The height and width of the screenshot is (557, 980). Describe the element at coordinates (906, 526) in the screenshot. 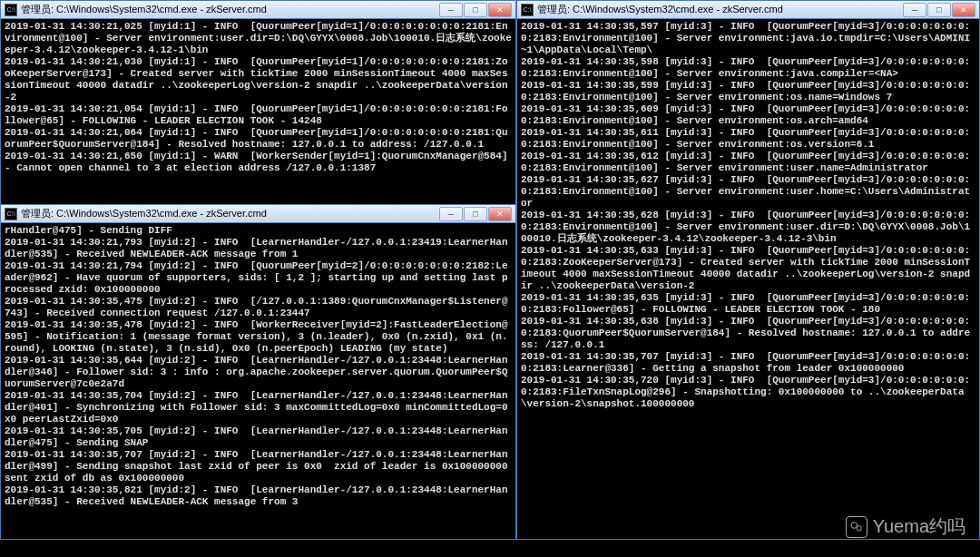

I see `watermark: Yuema约吗` at that location.